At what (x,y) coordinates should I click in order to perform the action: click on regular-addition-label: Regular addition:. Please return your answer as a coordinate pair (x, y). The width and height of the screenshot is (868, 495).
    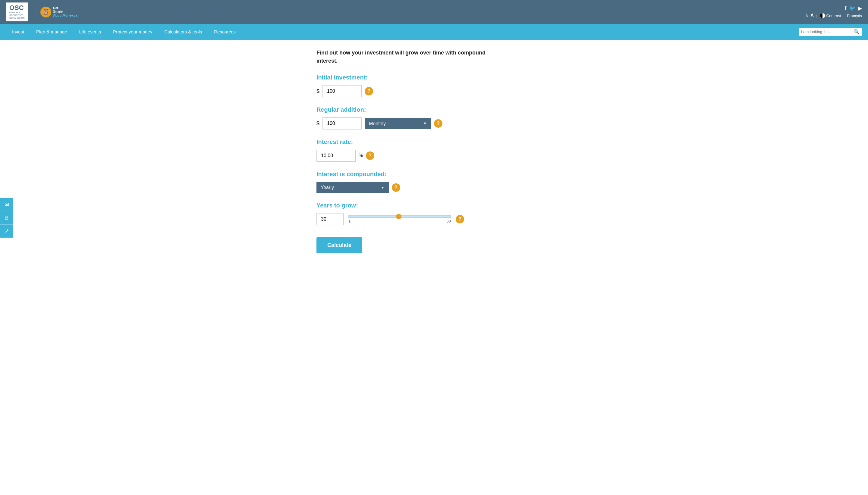
    Looking at the image, I should click on (437, 110).